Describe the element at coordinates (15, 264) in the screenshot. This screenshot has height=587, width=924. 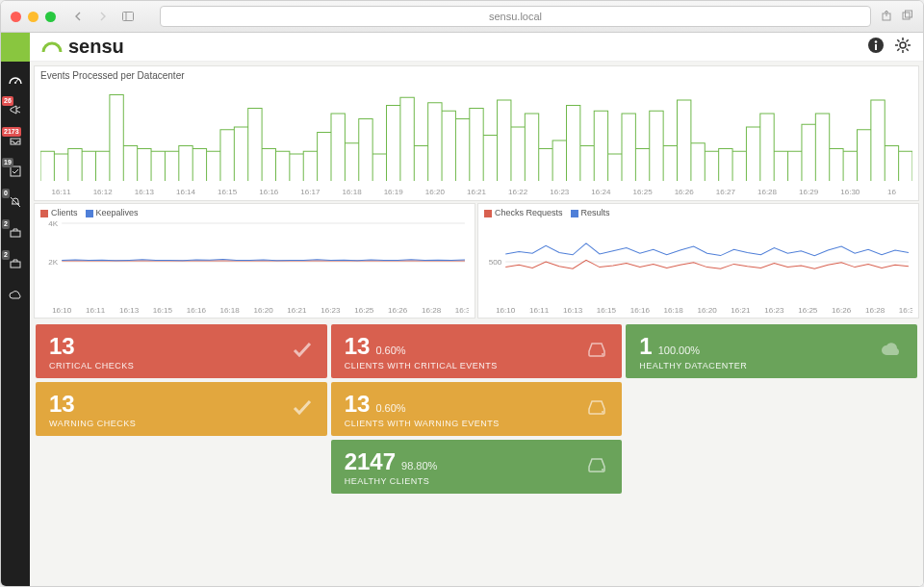
I see `briefcase-icon` at that location.